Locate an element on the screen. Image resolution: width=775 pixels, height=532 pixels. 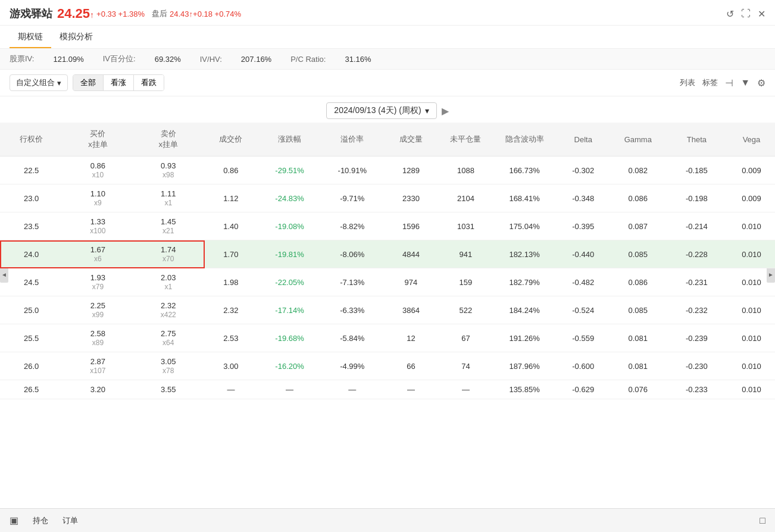
table-row: 25.5 2.58x89 2.75x64 2.53 -19.68% -5.84%… is located at coordinates (388, 338).